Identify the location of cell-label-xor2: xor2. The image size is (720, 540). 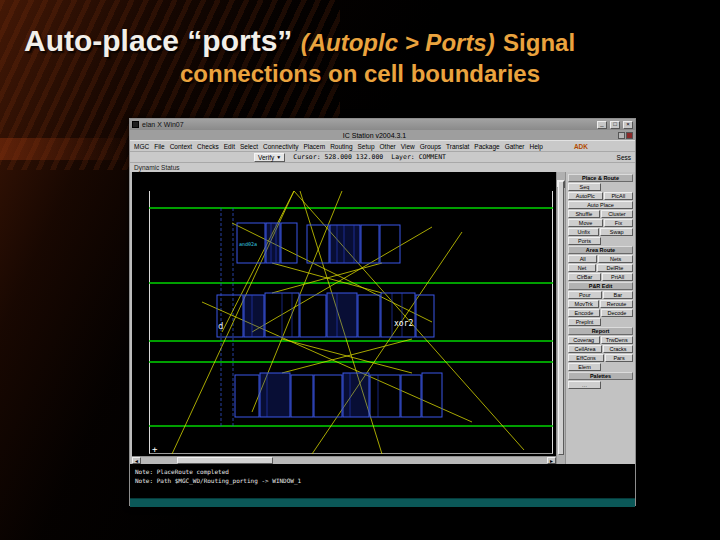
(404, 324).